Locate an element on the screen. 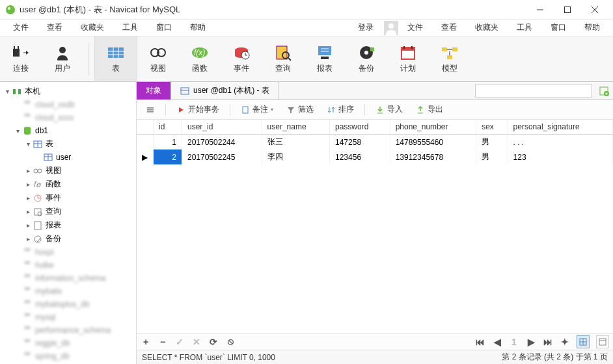  toolbar-event-button: 事件 is located at coordinates (241, 58).